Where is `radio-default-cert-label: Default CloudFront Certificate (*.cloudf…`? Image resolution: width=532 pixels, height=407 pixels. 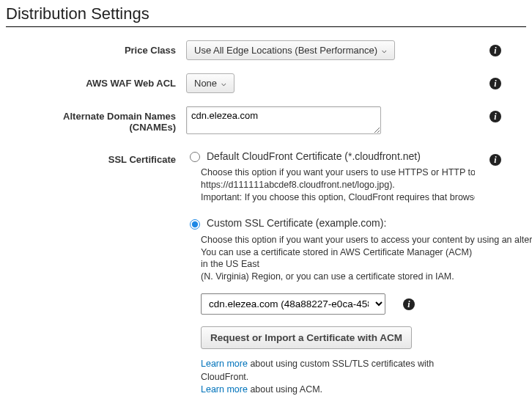 radio-default-cert-label: Default CloudFront Certificate (*.cloudf… is located at coordinates (314, 156).